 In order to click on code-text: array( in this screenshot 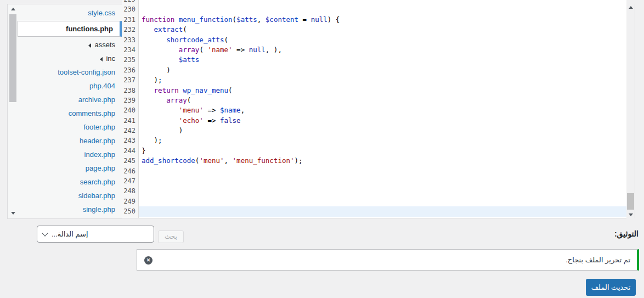, I will do `click(383, 100)`.